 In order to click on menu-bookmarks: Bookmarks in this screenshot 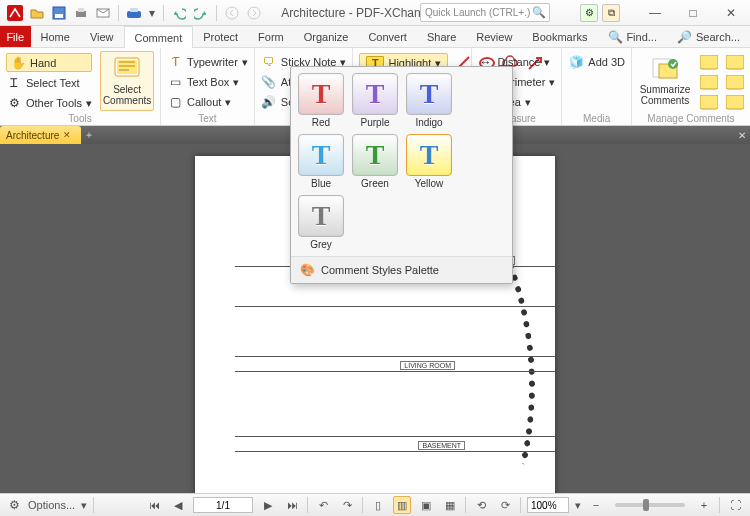, I will do `click(560, 36)`.